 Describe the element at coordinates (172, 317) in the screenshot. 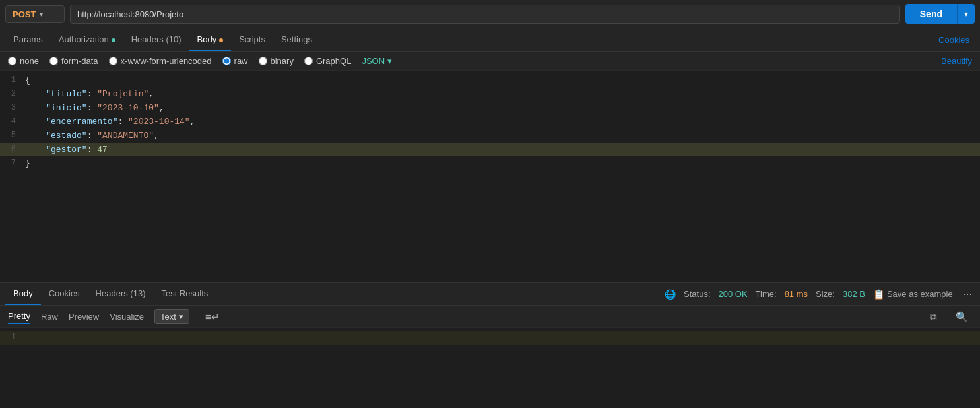

I see `text-dropdown: Text ▾` at that location.